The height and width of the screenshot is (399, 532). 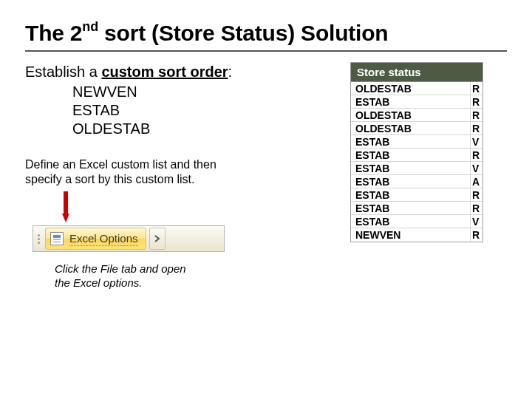 What do you see at coordinates (417, 182) in the screenshot?
I see `table-row: ESTABA` at bounding box center [417, 182].